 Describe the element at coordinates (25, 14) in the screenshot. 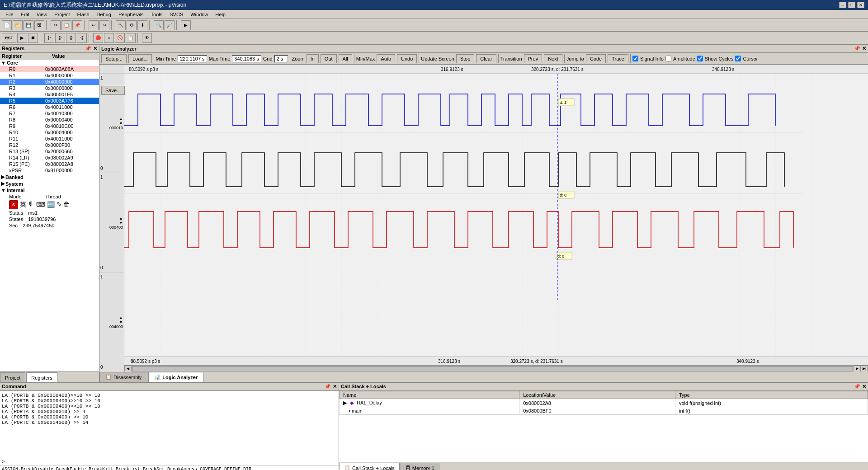

I see `menu-edit: Edit` at that location.